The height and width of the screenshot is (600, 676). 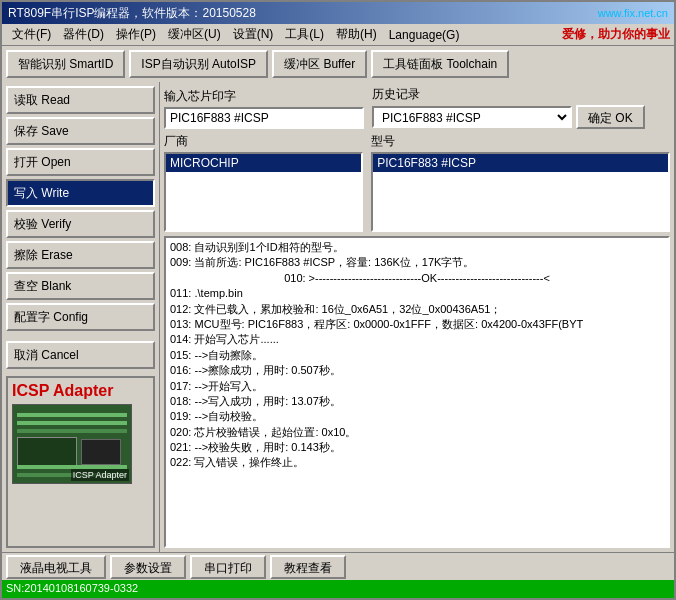 I want to click on log-line: 008: 自动识别到1个ID相符的型号。, so click(x=417, y=248).